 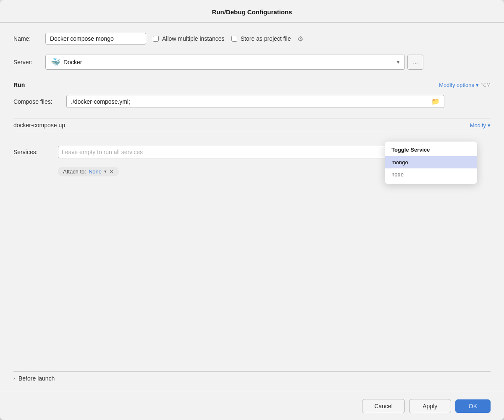 What do you see at coordinates (156, 39) in the screenshot?
I see `allow-multiple-checkbox` at bounding box center [156, 39].